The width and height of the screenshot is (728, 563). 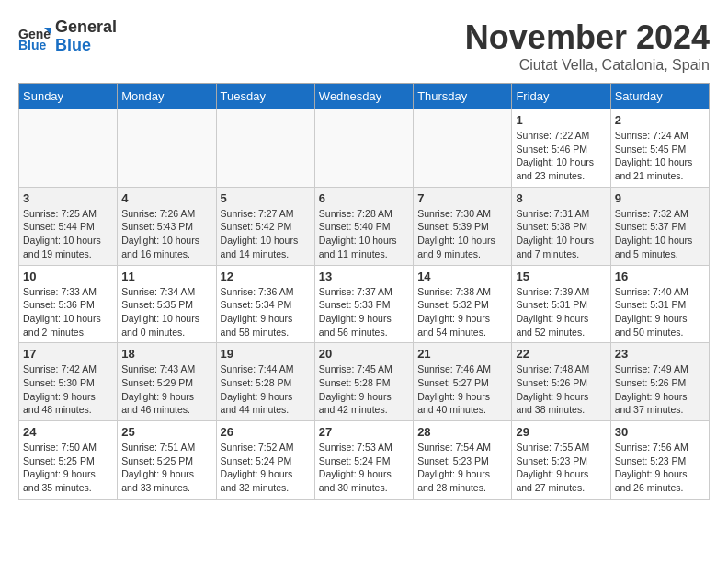 I want to click on day-info: Sunrise: 7:56 AMSunset: 5:23 PMDaylight:…, so click(x=660, y=467).